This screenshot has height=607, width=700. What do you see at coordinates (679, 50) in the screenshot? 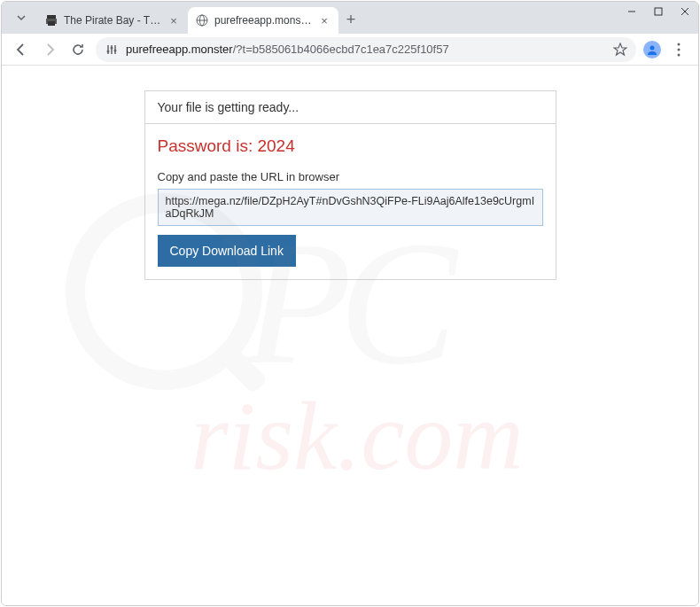
I see `menu-button` at bounding box center [679, 50].